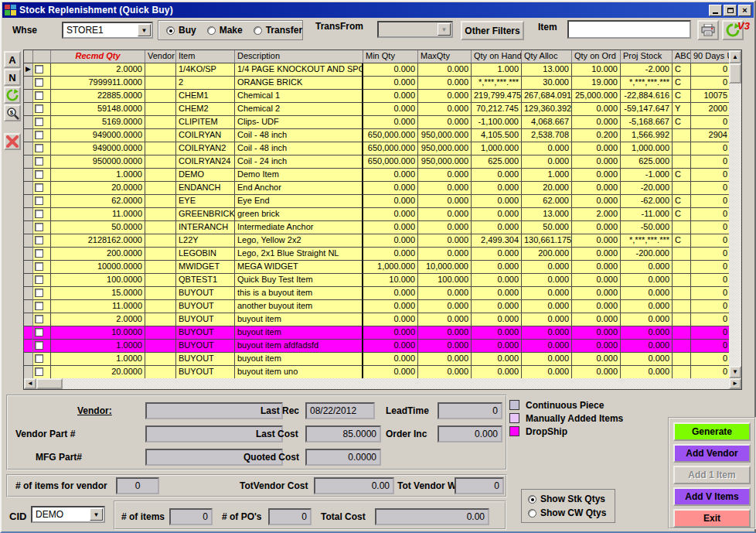 Image resolution: width=756 pixels, height=533 pixels. What do you see at coordinates (711, 136) in the screenshot?
I see `grid-cell-days: 2904` at bounding box center [711, 136].